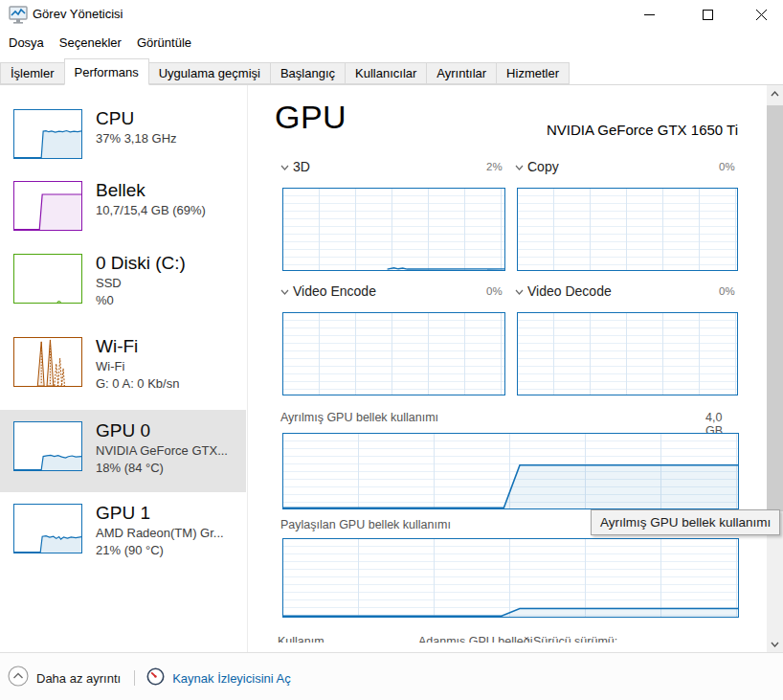 The image size is (783, 700). What do you see at coordinates (707, 15) in the screenshot?
I see `maximize-button` at bounding box center [707, 15].